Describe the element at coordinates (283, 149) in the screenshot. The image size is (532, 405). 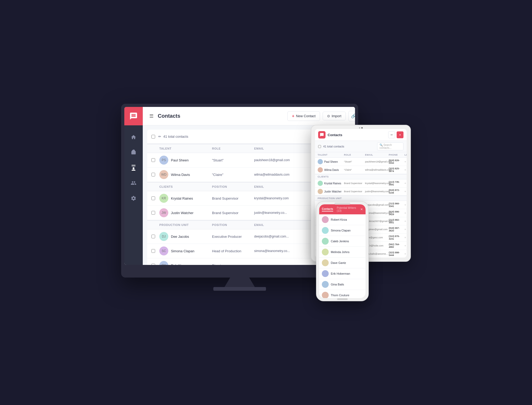
I see `talent-col-email: EMAIL` at that location.